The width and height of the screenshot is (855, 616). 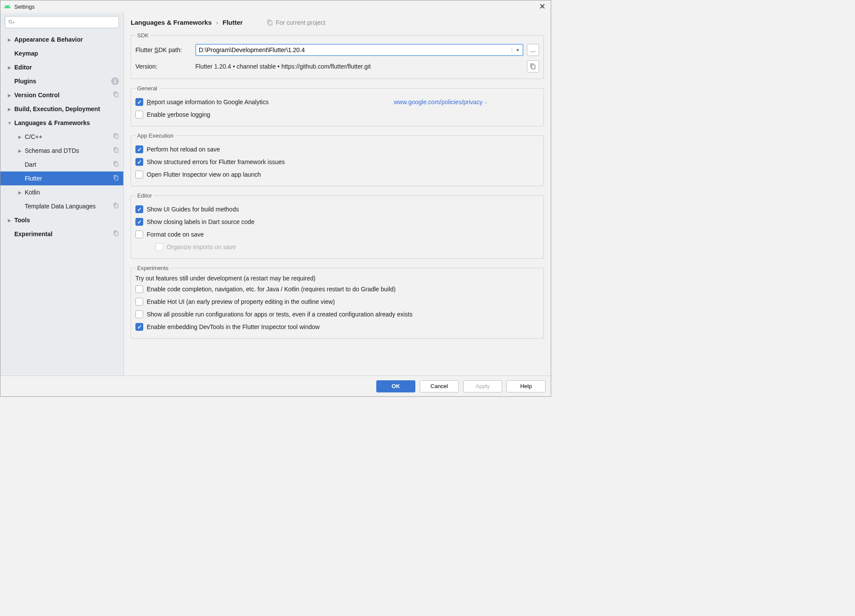 What do you see at coordinates (139, 234) in the screenshot?
I see `format-on-save-checkbox` at bounding box center [139, 234].